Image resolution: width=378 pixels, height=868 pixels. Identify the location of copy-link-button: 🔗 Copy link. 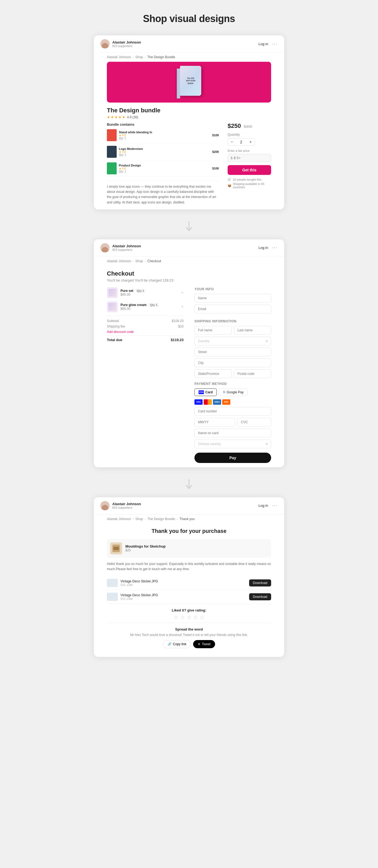
(177, 644).